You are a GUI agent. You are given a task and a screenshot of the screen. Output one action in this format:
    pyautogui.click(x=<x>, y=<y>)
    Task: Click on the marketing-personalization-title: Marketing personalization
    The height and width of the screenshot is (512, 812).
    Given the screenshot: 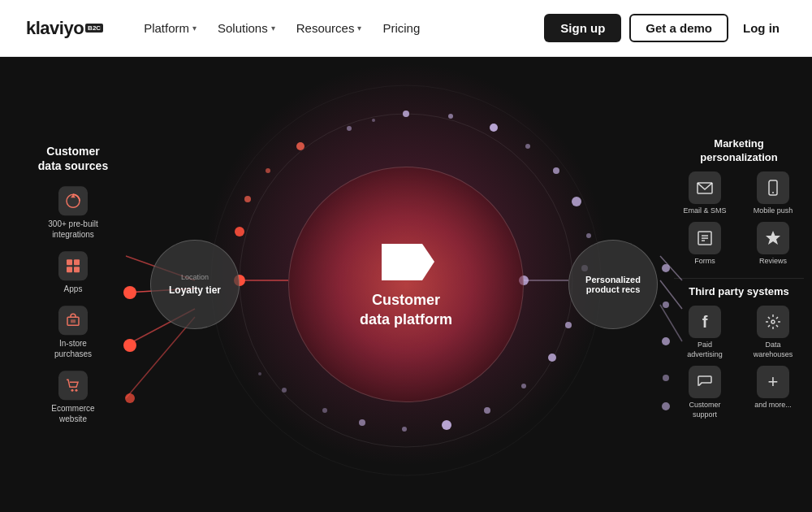 What is the action you would take?
    pyautogui.click(x=739, y=151)
    